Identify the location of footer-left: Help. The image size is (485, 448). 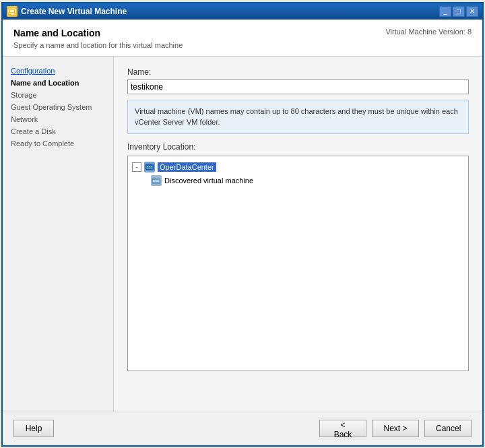
(34, 428).